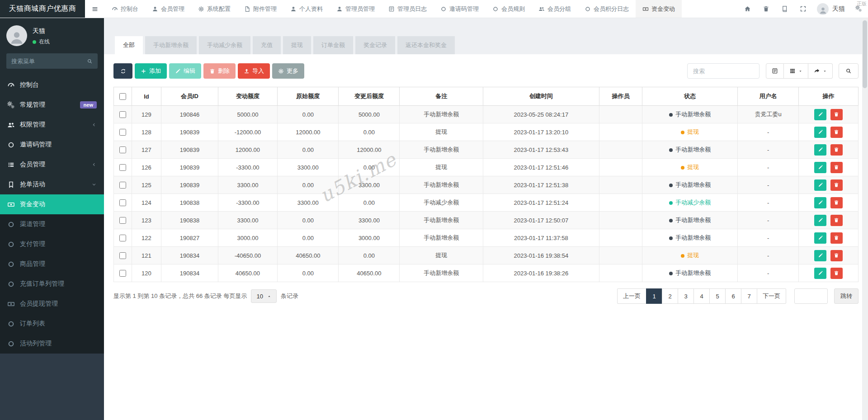 Image resolution: width=868 pixels, height=420 pixels. Describe the element at coordinates (52, 145) in the screenshot. I see `sidebar-item: 邀请码管理` at that location.